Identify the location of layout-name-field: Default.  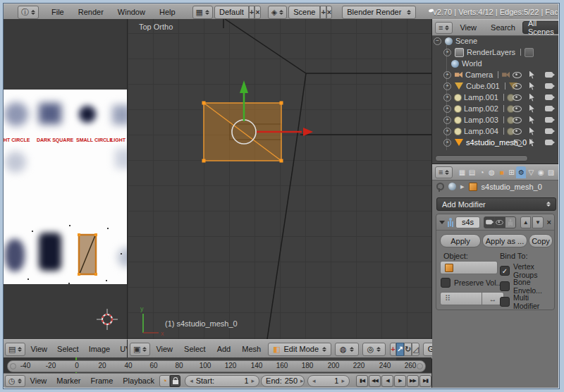
(231, 13).